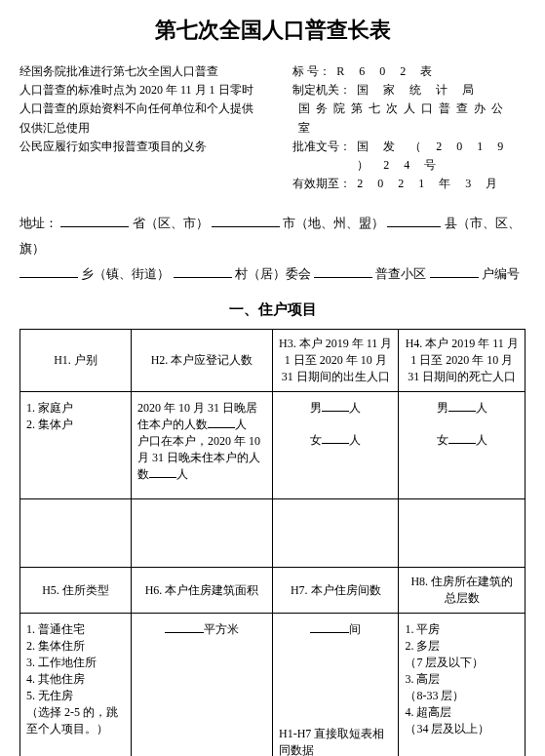 The width and height of the screenshot is (545, 756). Describe the element at coordinates (76, 679) in the screenshot. I see `option: 4. 其他住房` at that location.